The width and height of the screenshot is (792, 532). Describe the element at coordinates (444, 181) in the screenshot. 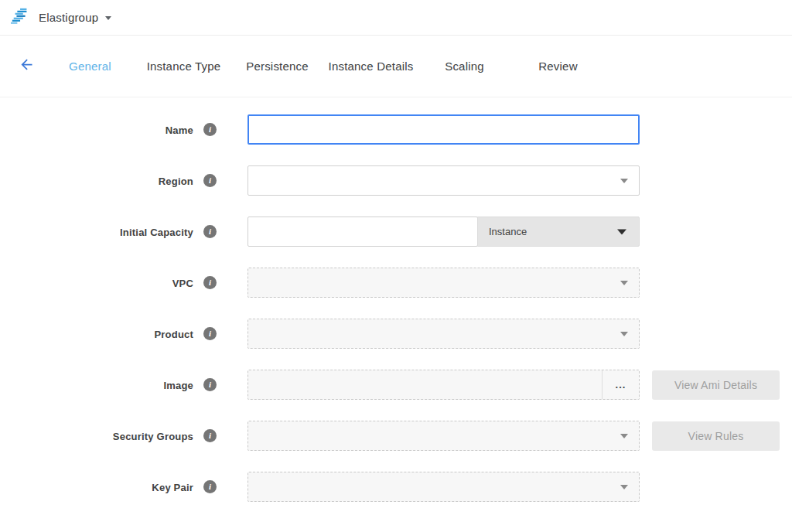

I see `region-select` at that location.